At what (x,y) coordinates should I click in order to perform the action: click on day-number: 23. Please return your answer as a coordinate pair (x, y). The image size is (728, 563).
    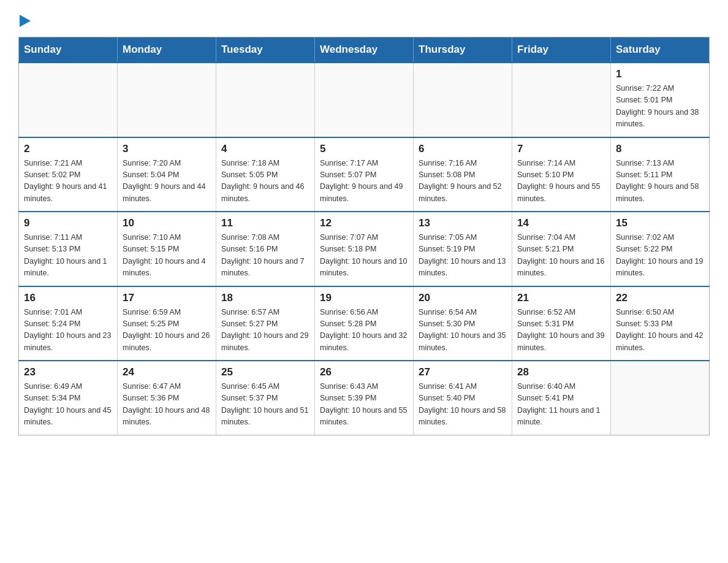
    Looking at the image, I should click on (68, 372).